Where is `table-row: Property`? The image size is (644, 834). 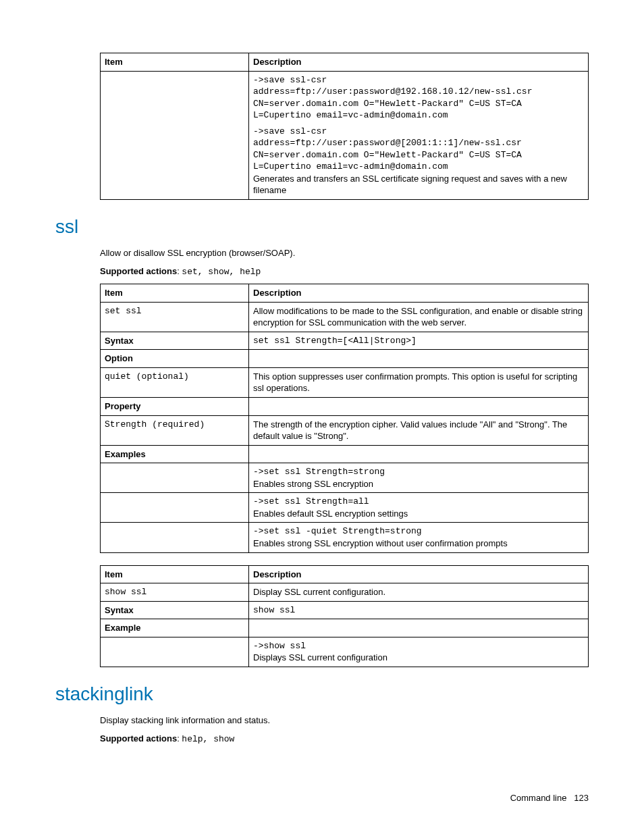 table-row: Property is located at coordinates (344, 407).